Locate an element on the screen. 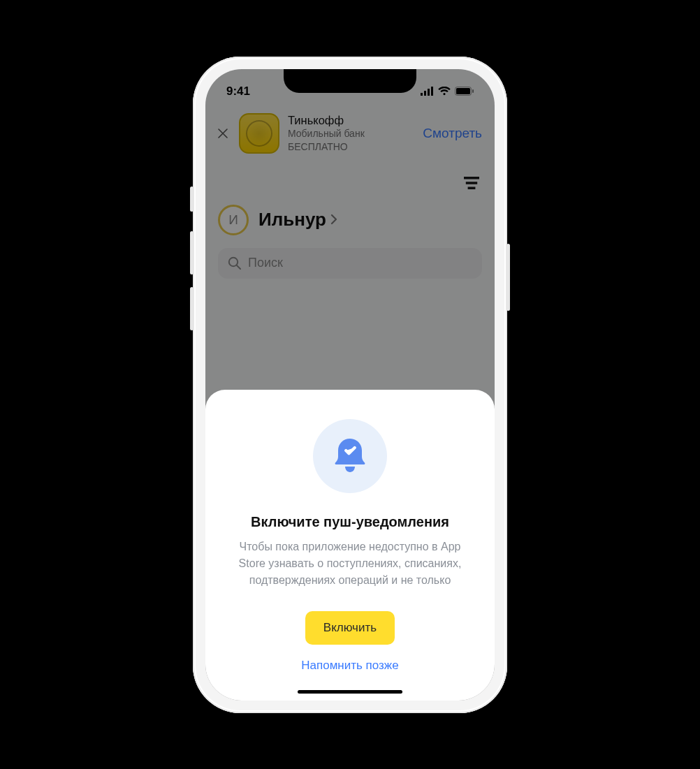  cellular-icon is located at coordinates (427, 91).